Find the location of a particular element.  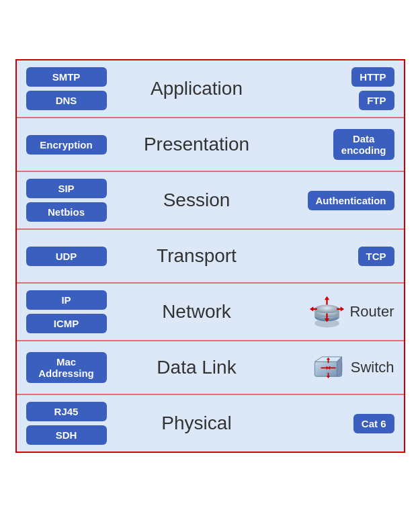

layer-name-datalink: Data Link is located at coordinates (196, 367).